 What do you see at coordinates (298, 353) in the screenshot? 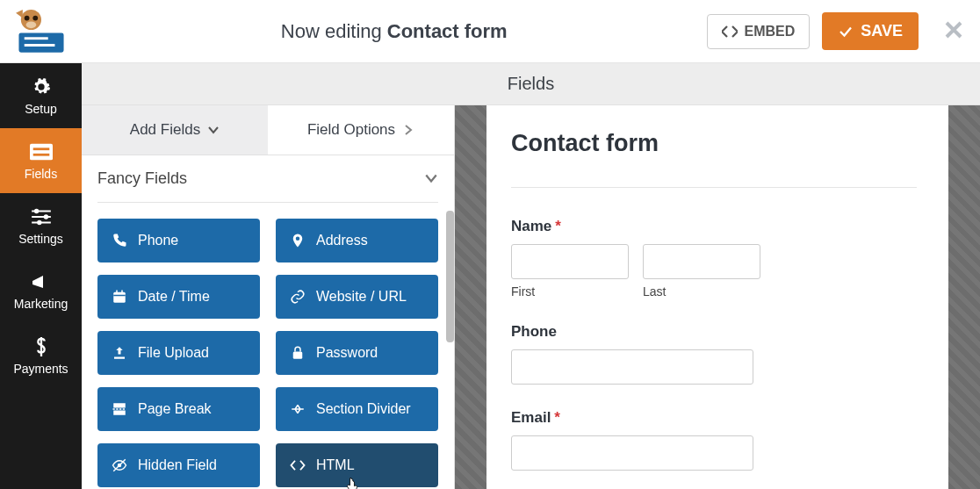
I see `lock-icon` at bounding box center [298, 353].